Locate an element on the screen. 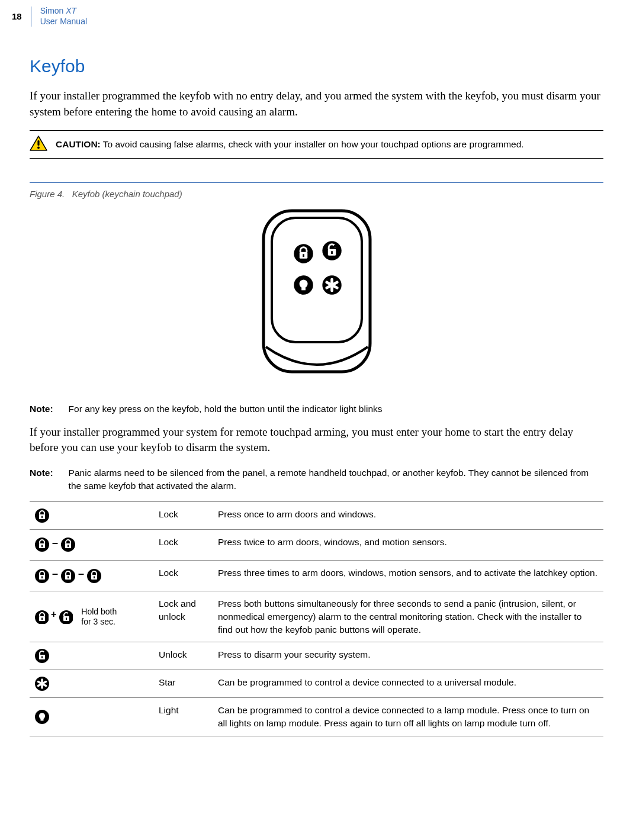  figure-caption: Figure 4. Keyfob (keychain touchpad) is located at coordinates (316, 191).